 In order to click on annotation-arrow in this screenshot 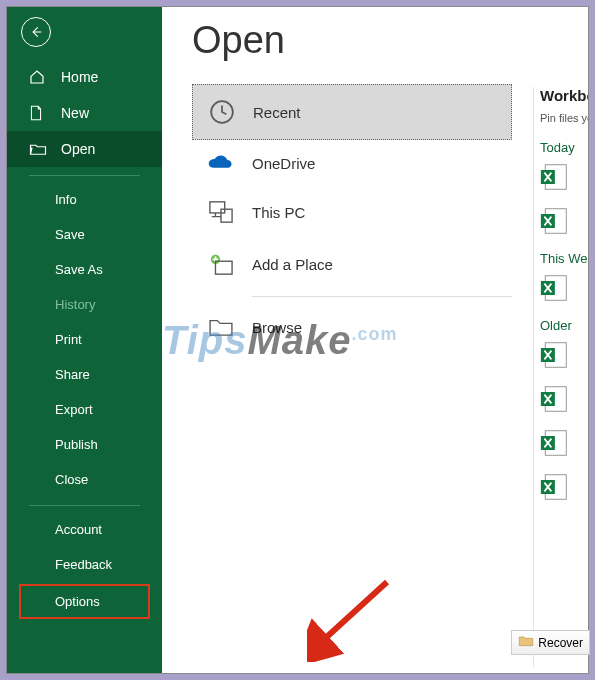, I will do `click(352, 617)`.